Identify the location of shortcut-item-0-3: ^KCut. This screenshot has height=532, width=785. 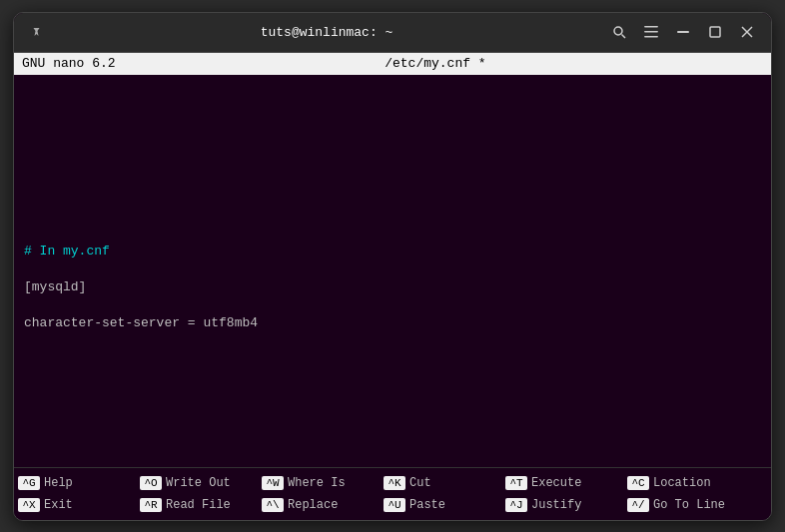
(443, 483).